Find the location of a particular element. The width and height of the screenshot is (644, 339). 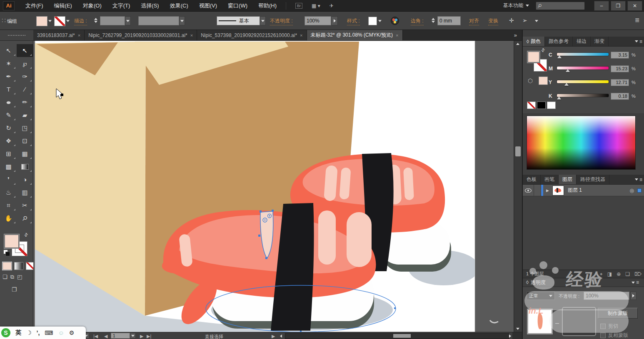

opacity-arrow-button is located at coordinates (633, 296).